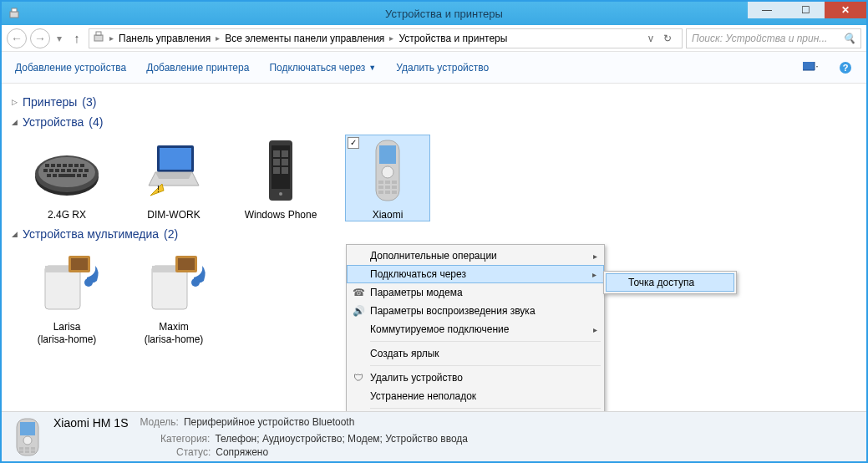  I want to click on group-header-devices: ◢ Устройства (4), so click(434, 122).